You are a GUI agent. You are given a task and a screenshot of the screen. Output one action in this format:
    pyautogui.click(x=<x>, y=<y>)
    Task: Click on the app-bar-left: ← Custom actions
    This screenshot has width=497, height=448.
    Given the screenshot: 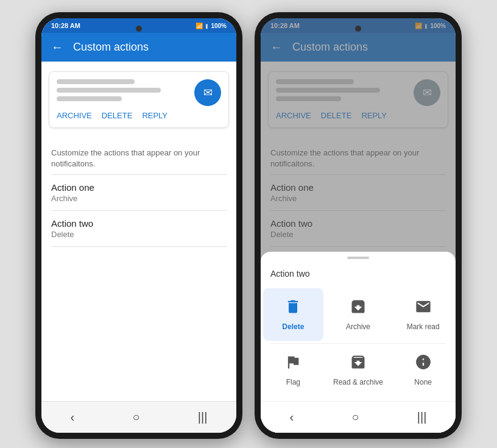 What is the action you would take?
    pyautogui.click(x=139, y=48)
    